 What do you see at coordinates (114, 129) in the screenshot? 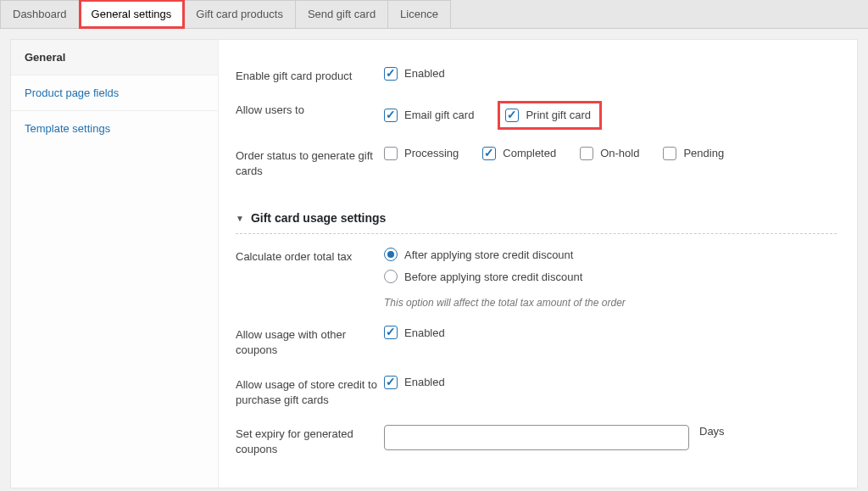
I see `sidebar-item-template-settings: Template settings` at bounding box center [114, 129].